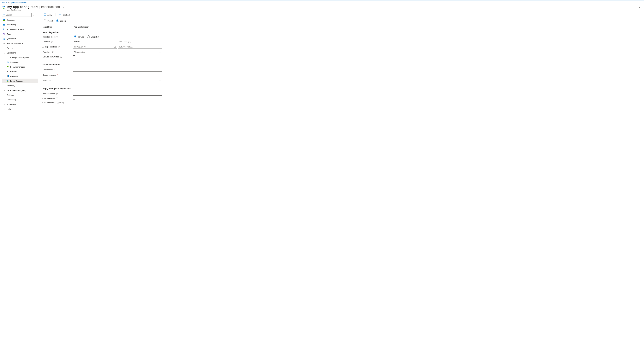 The width and height of the screenshot is (644, 344). What do you see at coordinates (37, 15) in the screenshot?
I see `collapse-sidebar-icon: «` at bounding box center [37, 15].